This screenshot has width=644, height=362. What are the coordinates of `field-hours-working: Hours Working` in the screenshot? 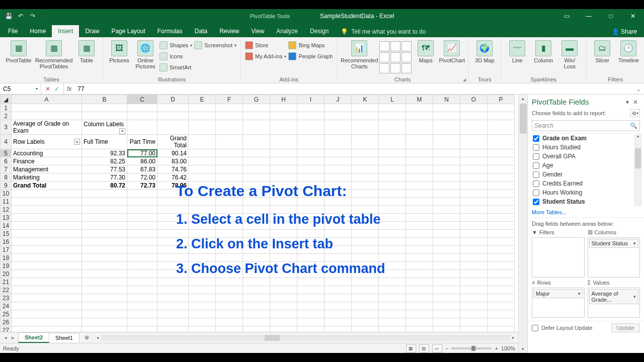 It's located at (587, 193).